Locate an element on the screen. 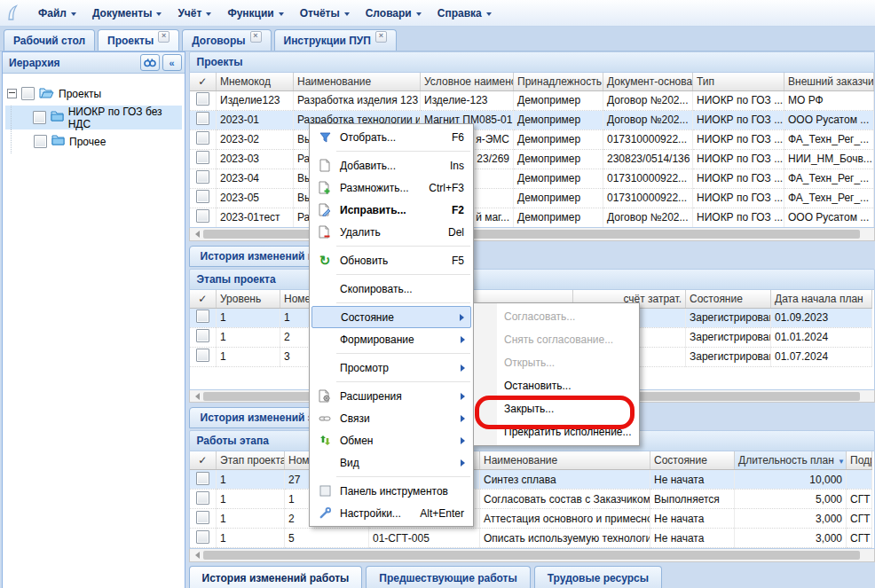 The image size is (875, 588). context-menu-item: Исправить...F2 is located at coordinates (391, 209).